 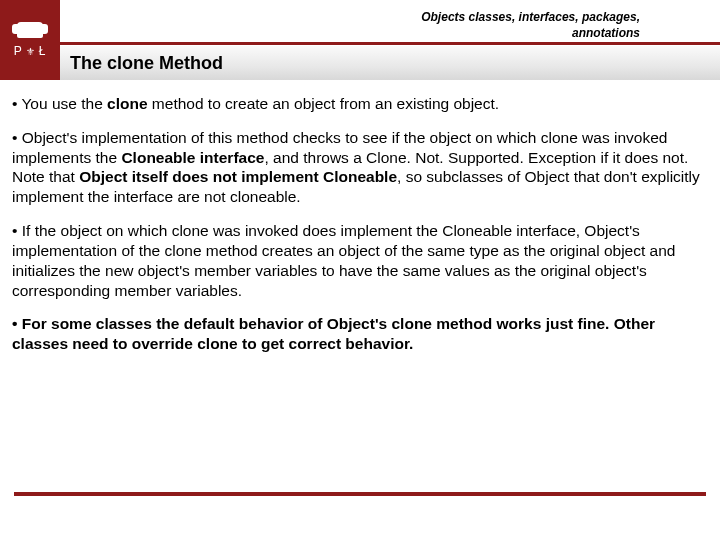 I want to click on bold-clone: clone, so click(x=127, y=104).